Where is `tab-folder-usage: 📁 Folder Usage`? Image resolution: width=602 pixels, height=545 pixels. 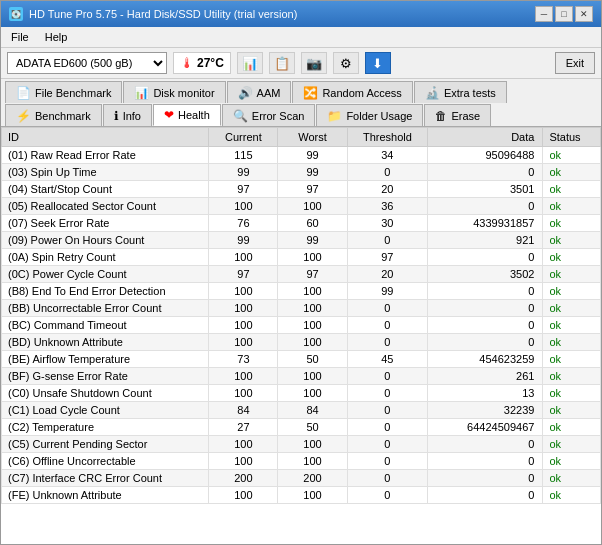
tab-folder-usage: 📁 Folder Usage is located at coordinates (370, 115).